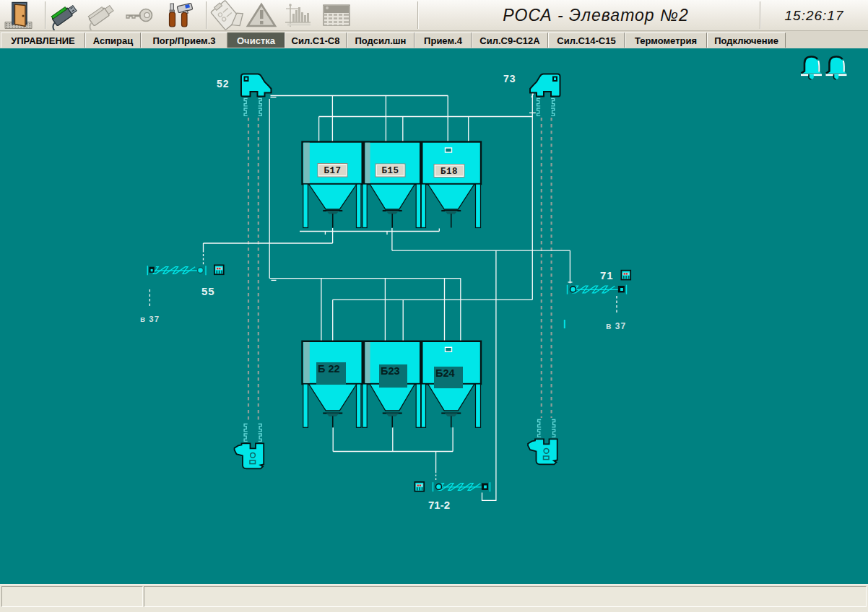 This screenshot has height=612, width=868. I want to click on svg-text: Б15, so click(390, 171).